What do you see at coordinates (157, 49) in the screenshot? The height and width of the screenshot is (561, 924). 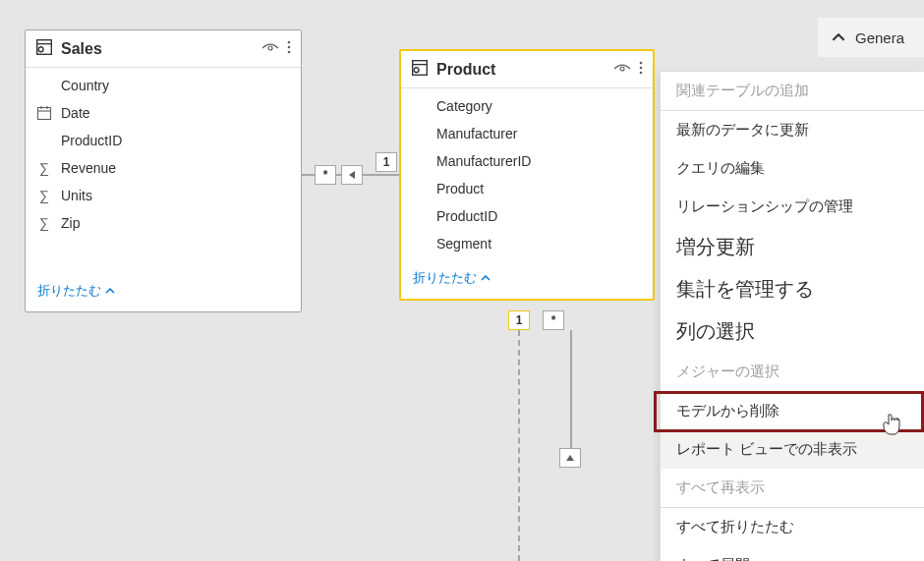 I see `table-title: Sales` at bounding box center [157, 49].